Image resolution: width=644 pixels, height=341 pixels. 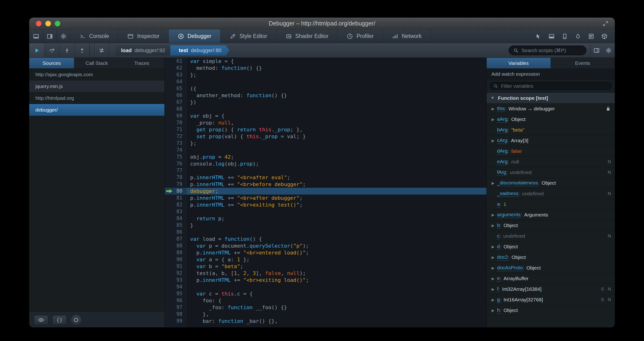 What do you see at coordinates (176, 252) in the screenshot?
I see `line-number: 89` at bounding box center [176, 252].